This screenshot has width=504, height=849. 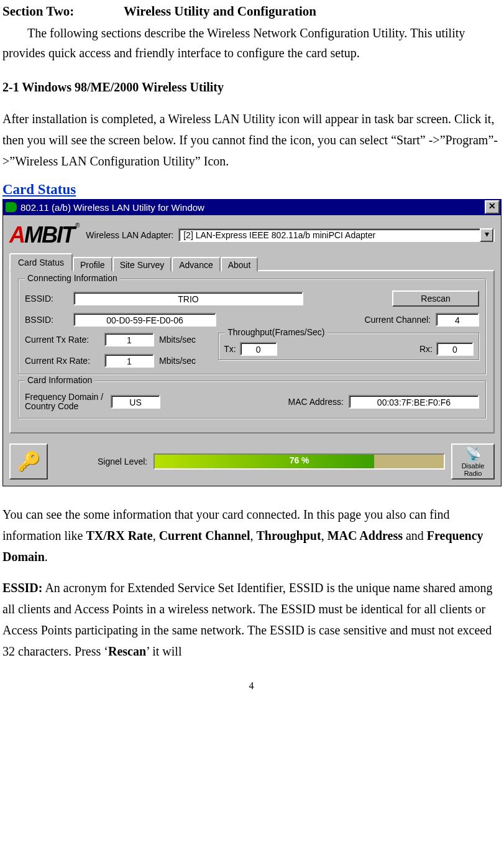 I want to click on tx-rate-unit: Mbits/sec, so click(x=178, y=340).